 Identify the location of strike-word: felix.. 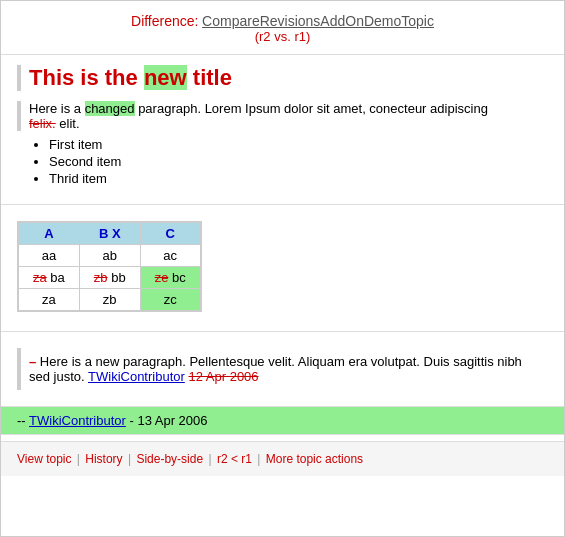
(42, 124).